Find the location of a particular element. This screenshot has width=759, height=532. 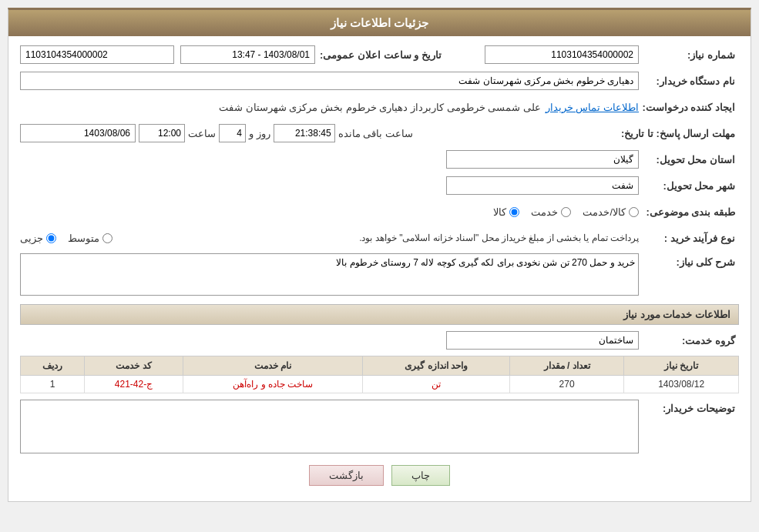

reply-deadline-row: مهلت ارسال پاسخ: تا تاریخ: ساعت باقی مان… is located at coordinates (379, 133).